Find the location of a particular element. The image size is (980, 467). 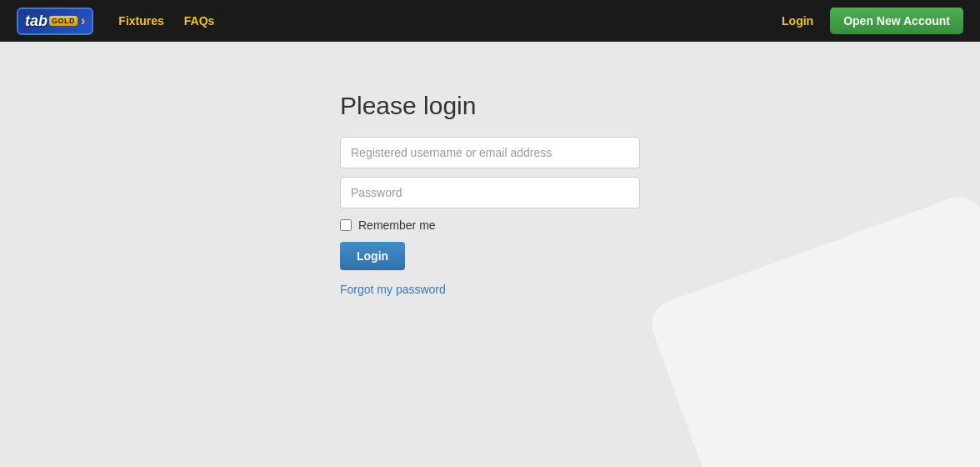

remember-me-label: Remember me is located at coordinates (397, 225).